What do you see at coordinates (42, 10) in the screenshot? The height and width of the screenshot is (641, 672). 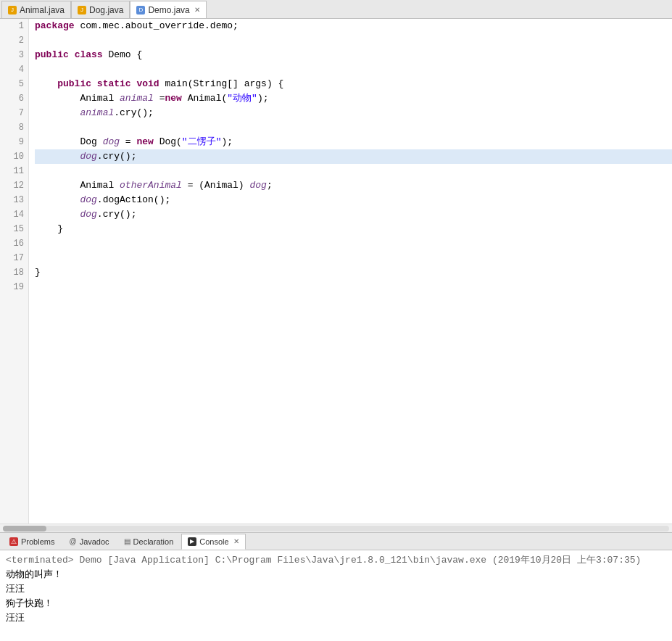 I see `tab-animal-label: Animal.java` at bounding box center [42, 10].